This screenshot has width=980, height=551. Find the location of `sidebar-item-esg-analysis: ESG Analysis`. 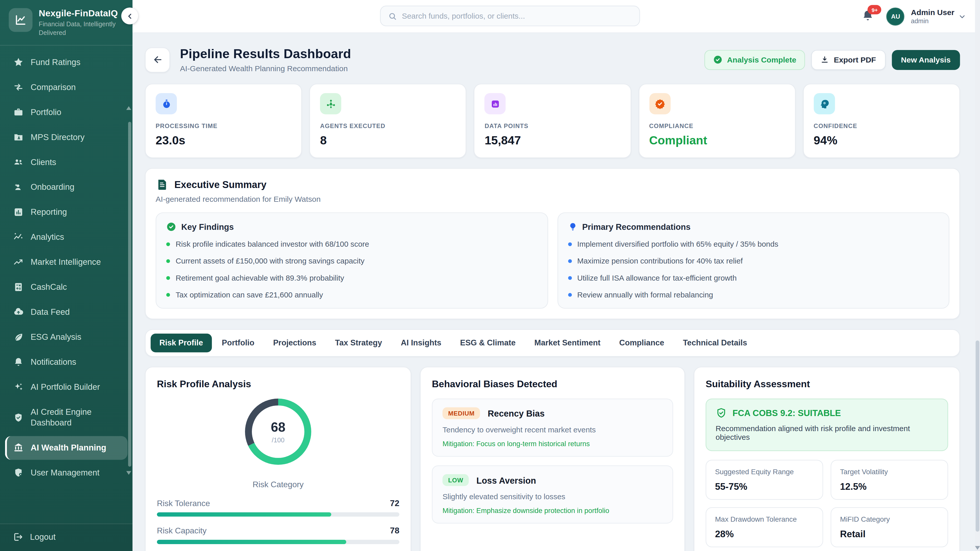

sidebar-item-esg-analysis: ESG Analysis is located at coordinates (66, 337).